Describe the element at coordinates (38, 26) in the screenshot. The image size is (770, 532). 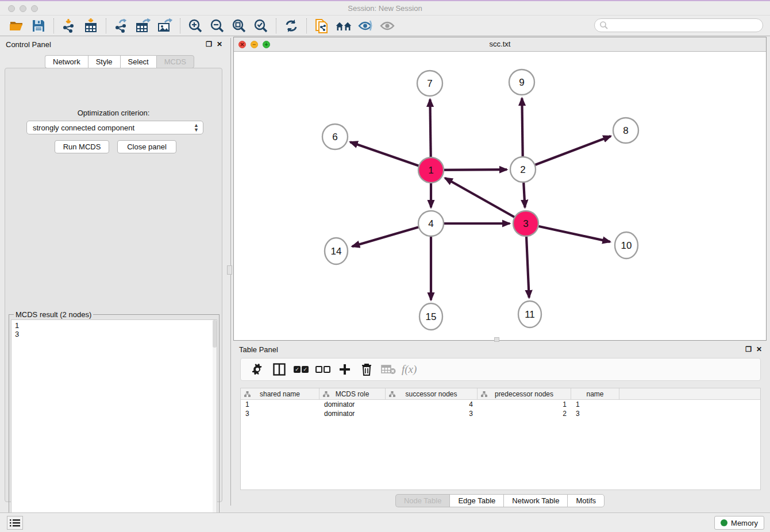
I see `save-session-icon` at that location.